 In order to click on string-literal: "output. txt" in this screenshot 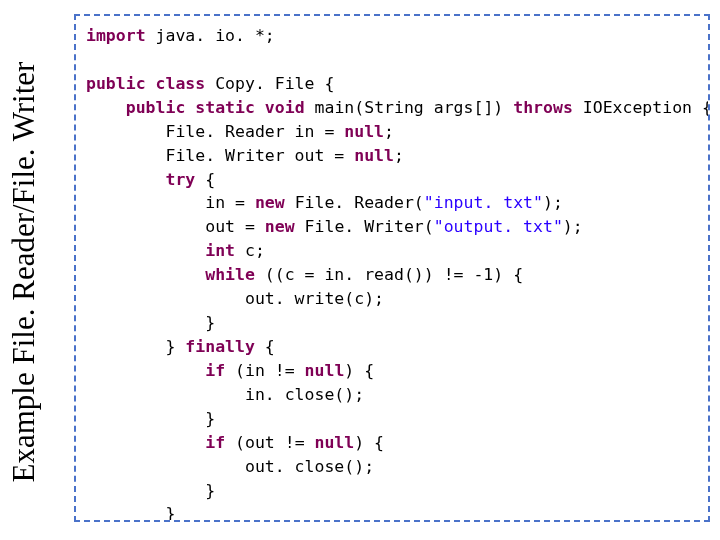, I will do `click(498, 226)`.